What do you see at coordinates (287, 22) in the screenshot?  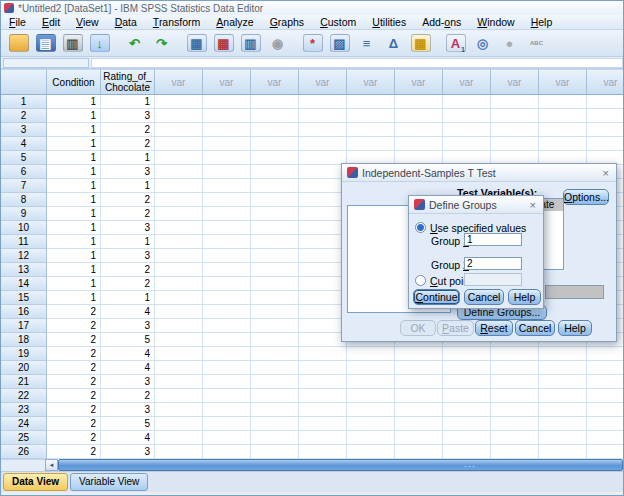 I see `menu-graphs: Graphs` at bounding box center [287, 22].